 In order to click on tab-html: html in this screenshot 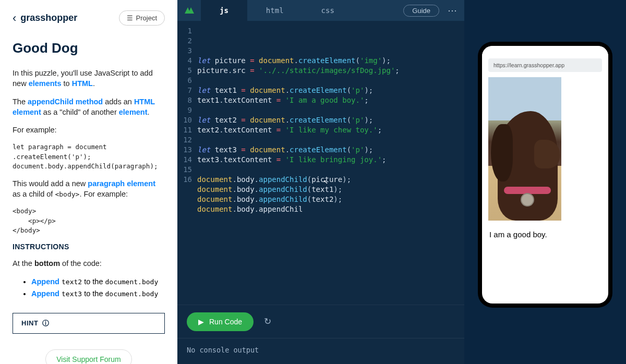, I will do `click(275, 10)`.